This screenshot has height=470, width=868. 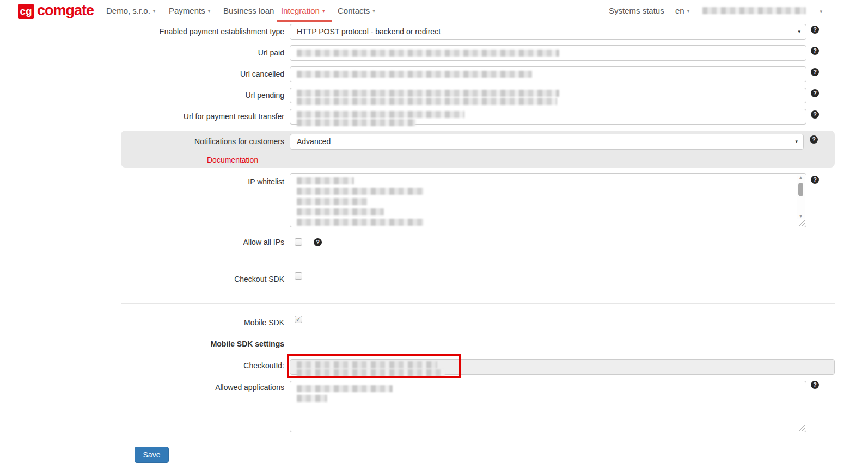 What do you see at coordinates (301, 11) in the screenshot?
I see `nav-item-label: Integration` at bounding box center [301, 11].